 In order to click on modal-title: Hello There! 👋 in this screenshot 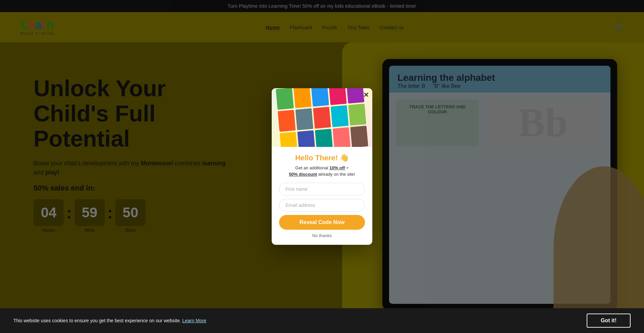, I will do `click(322, 158)`.